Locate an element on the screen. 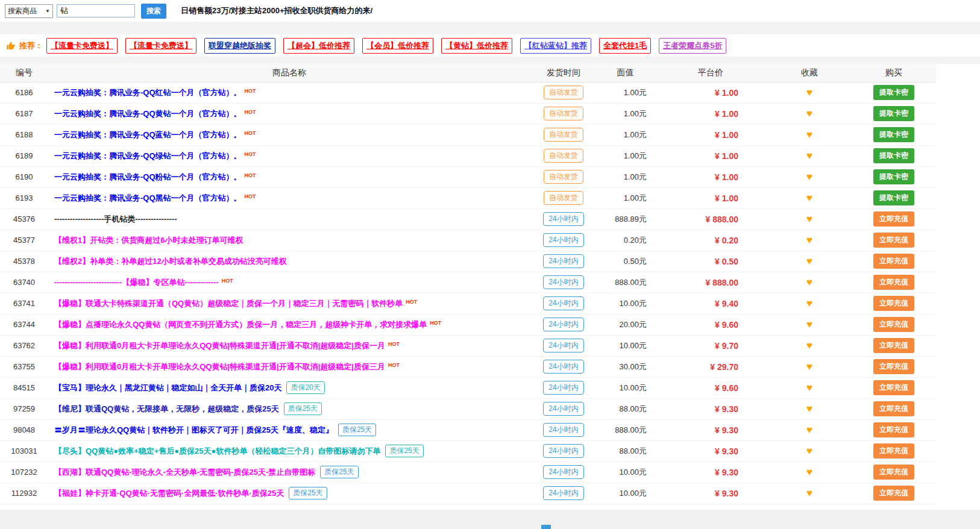 Image resolution: width=980 pixels, height=529 pixels. product-name-link: 一元云购抽奖：腾讯业务-QQ黑钻一个月（官方钻）。 is located at coordinates (148, 198).